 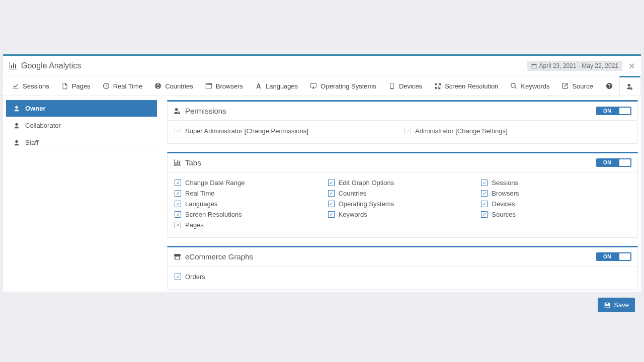 What do you see at coordinates (250, 193) in the screenshot?
I see `checkbox-real-time: ✓Real Time` at bounding box center [250, 193].